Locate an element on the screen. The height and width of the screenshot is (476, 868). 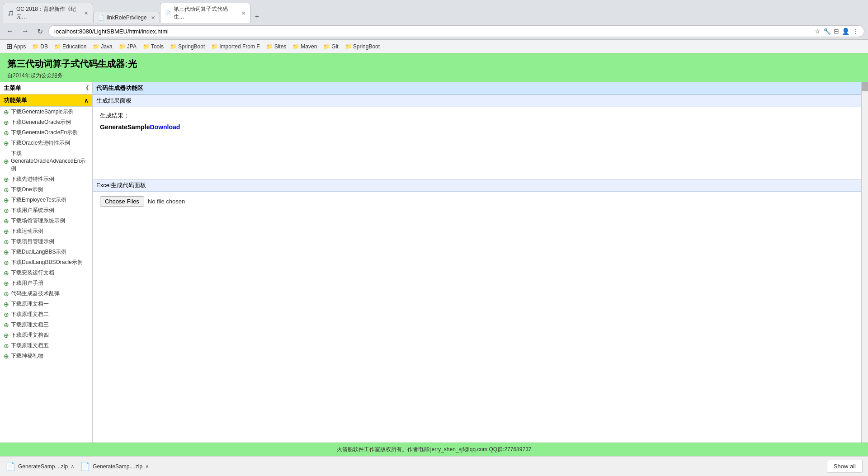
sidebar-item: ⊕下载场馆管理系统示例 is located at coordinates (46, 221).